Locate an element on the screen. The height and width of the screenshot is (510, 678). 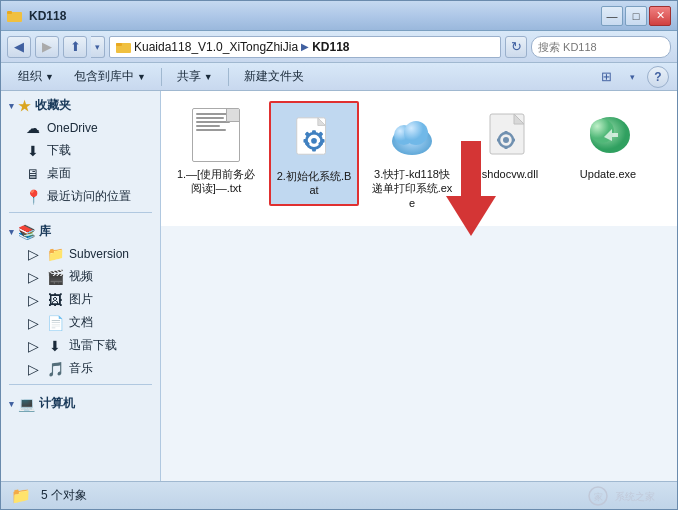
computer-section: ▾ 💻 计算机 is located at coordinates (80, 402).